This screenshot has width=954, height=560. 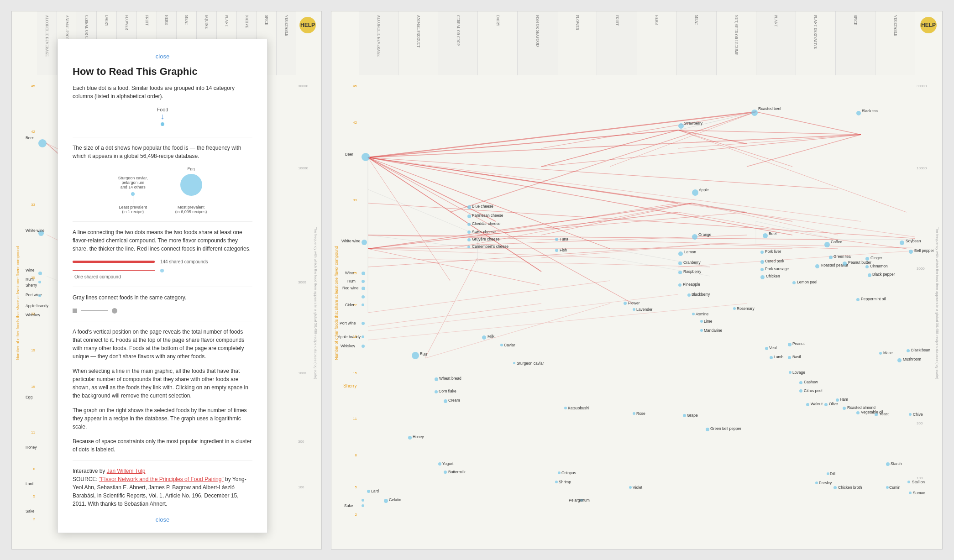 What do you see at coordinates (569, 473) in the screenshot?
I see `label-octopus: Octopus` at bounding box center [569, 473].